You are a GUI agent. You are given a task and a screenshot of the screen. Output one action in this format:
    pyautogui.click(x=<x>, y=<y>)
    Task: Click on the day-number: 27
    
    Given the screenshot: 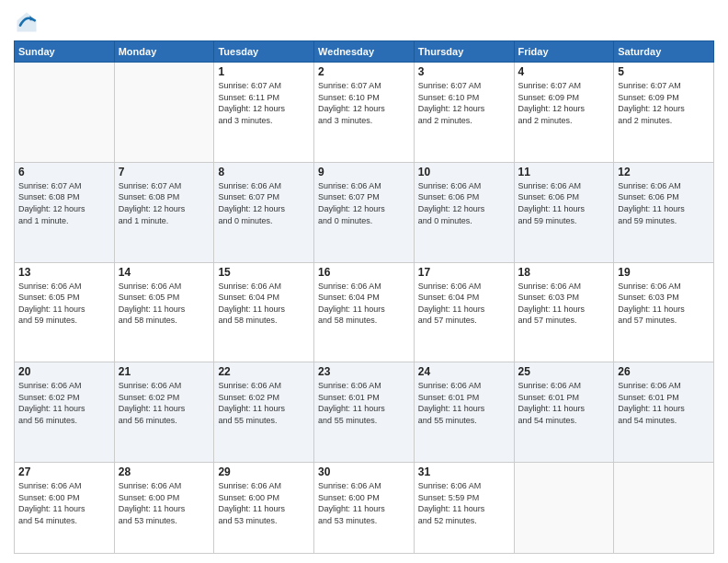 What is the action you would take?
    pyautogui.click(x=64, y=472)
    